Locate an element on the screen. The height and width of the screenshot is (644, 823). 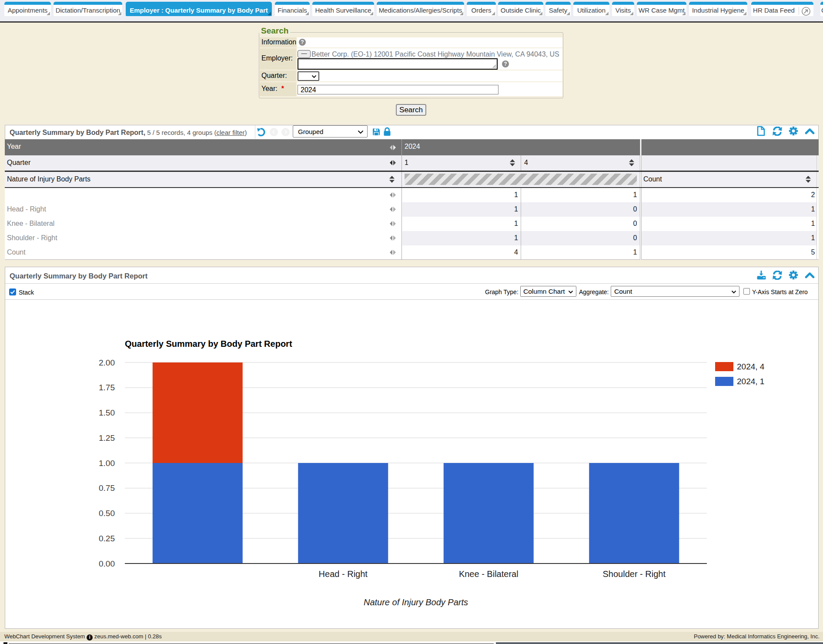
svg-text: 1.75 is located at coordinates (107, 387).